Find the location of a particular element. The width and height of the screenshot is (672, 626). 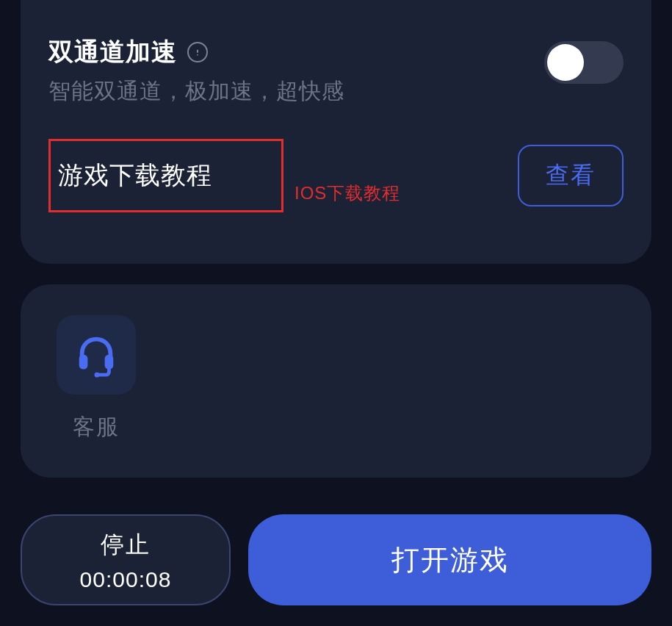

support-label: 客服 is located at coordinates (96, 428).